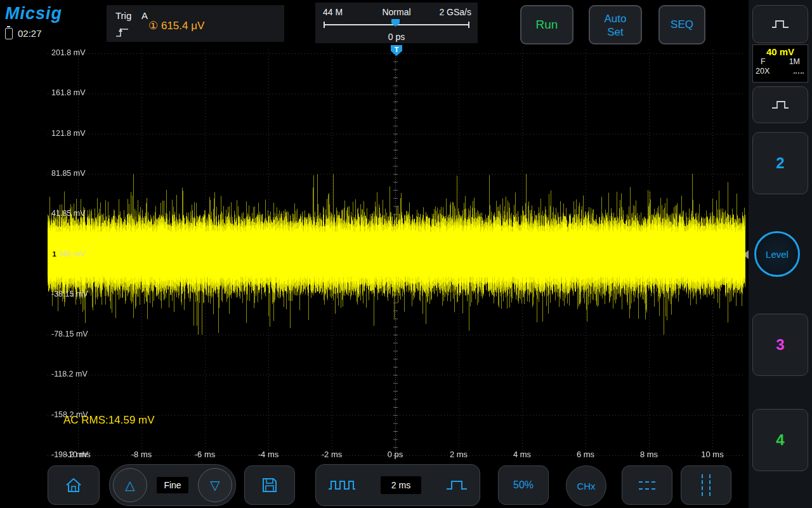 This screenshot has width=812, height=508. I want to click on measurement-readout: AC RMS:14.59 mV, so click(109, 420).